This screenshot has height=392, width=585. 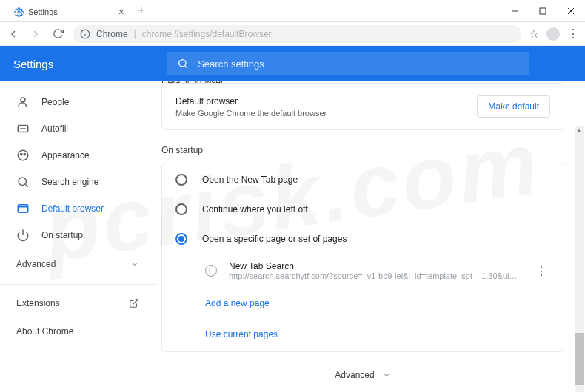 What do you see at coordinates (78, 182) in the screenshot?
I see `sidebar-item-search-engine: Search engine` at bounding box center [78, 182].